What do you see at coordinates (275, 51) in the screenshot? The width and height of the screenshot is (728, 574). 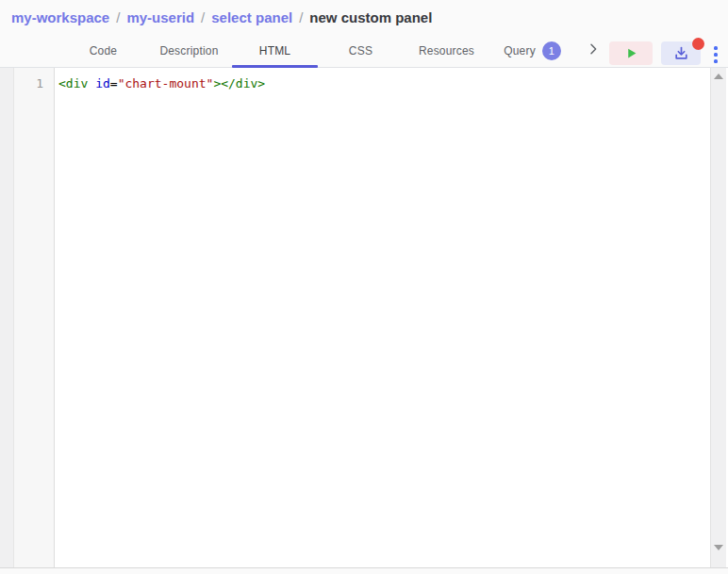 I see `tab-label: HTML` at bounding box center [275, 51].